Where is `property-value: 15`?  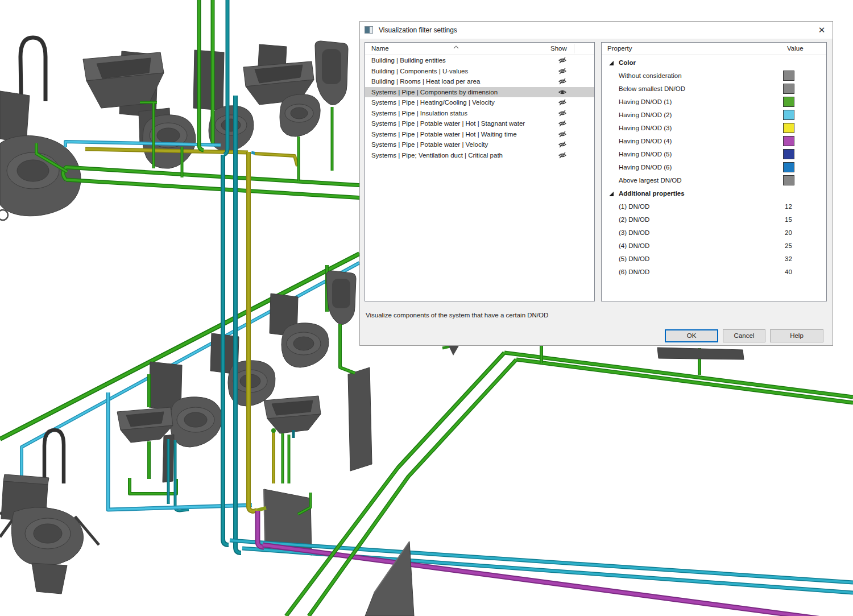 property-value: 15 is located at coordinates (788, 220).